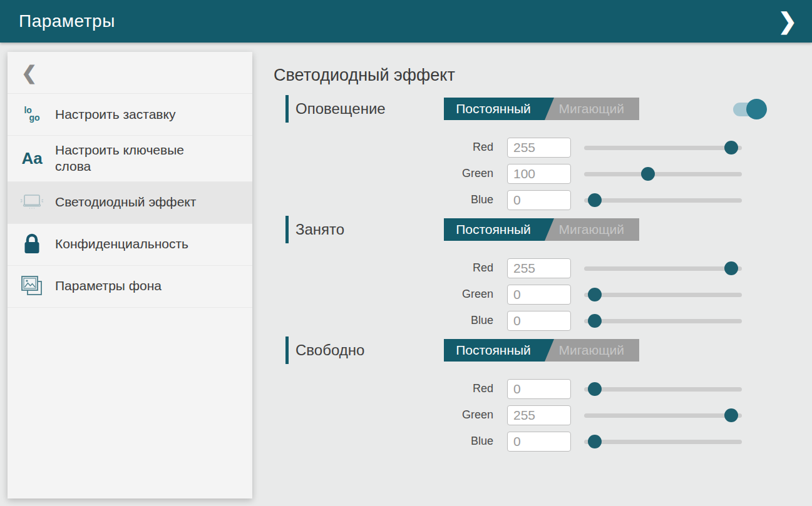 The height and width of the screenshot is (506, 812). What do you see at coordinates (29, 73) in the screenshot?
I see `back-chevron-icon: ❮` at bounding box center [29, 73].